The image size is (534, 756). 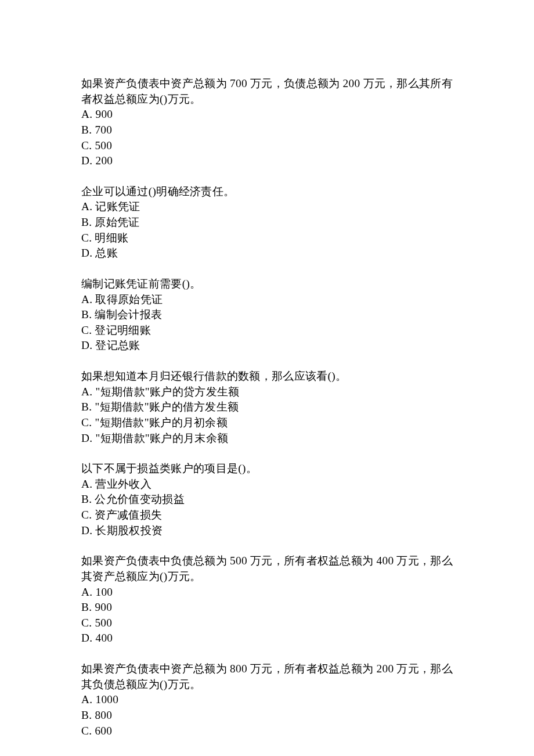 What do you see at coordinates (267, 376) in the screenshot?
I see `question-stem: 如果想知道本月归还银行借款的数额，那么应该看()。` at bounding box center [267, 376].